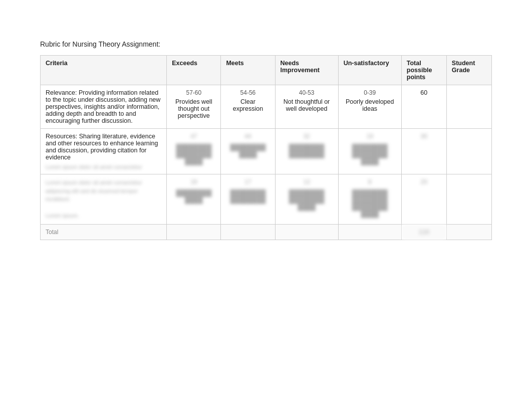 This screenshot has height=412, width=532. What do you see at coordinates (370, 182) in the screenshot?
I see `row3-unsat-score: 8` at bounding box center [370, 182].